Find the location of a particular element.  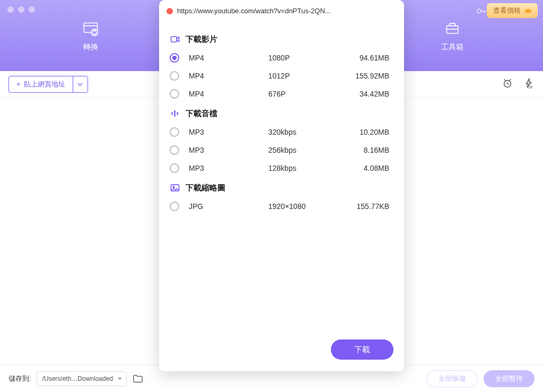

option-quality: 676P is located at coordinates (308, 94).